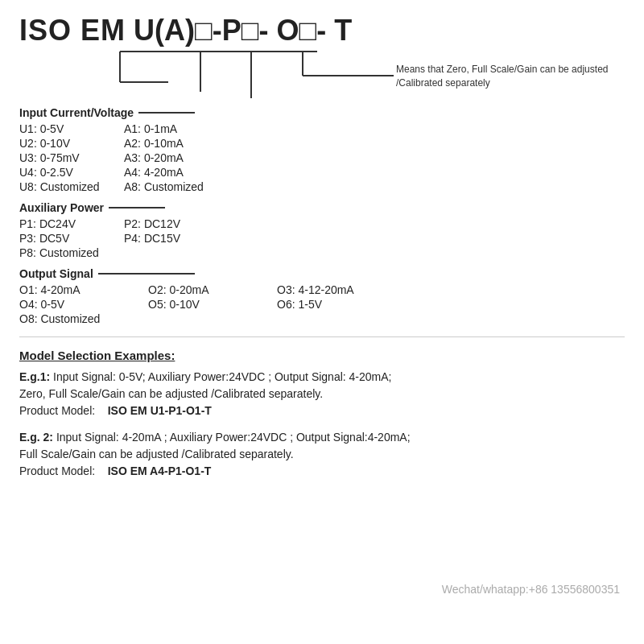 This screenshot has width=644, height=644. What do you see at coordinates (84, 319) in the screenshot?
I see `o8-label: O8: Customized` at bounding box center [84, 319].